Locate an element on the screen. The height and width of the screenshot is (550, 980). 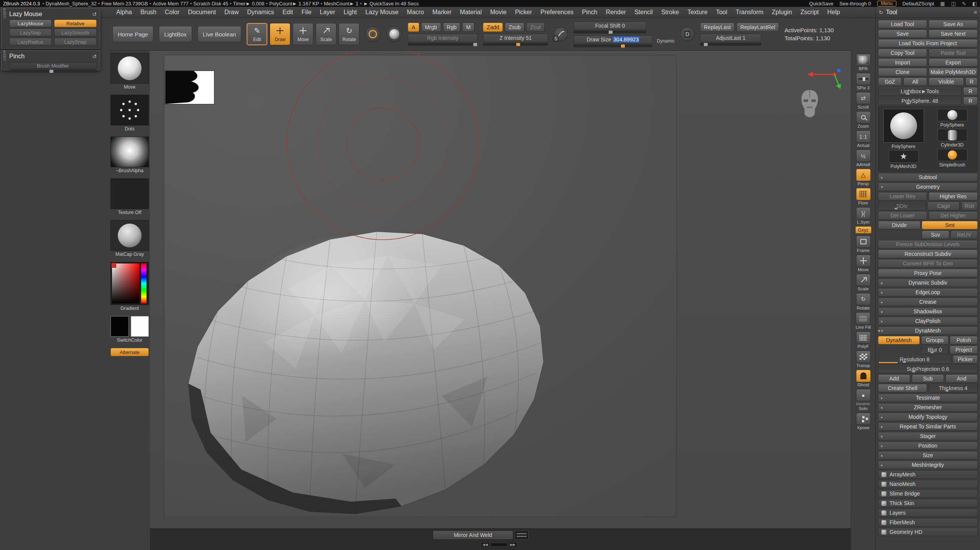
edit-button: ✎ Edit is located at coordinates (257, 34).